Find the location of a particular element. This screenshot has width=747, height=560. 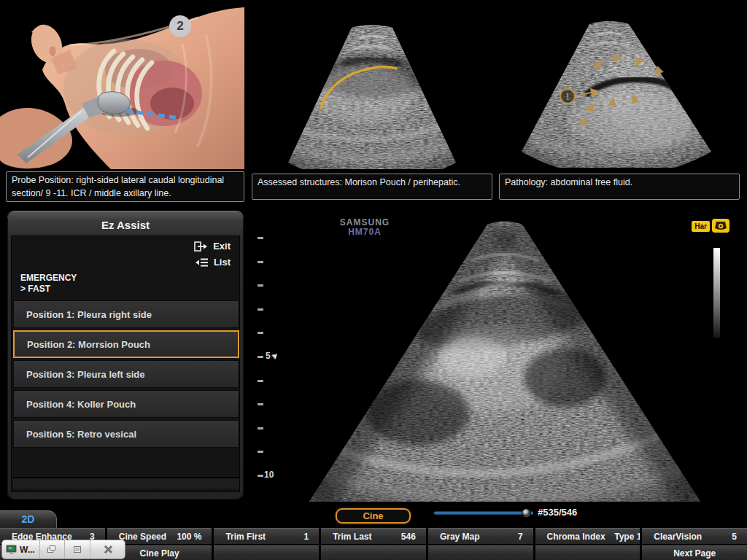

probe-position-illustration is located at coordinates (123, 85).